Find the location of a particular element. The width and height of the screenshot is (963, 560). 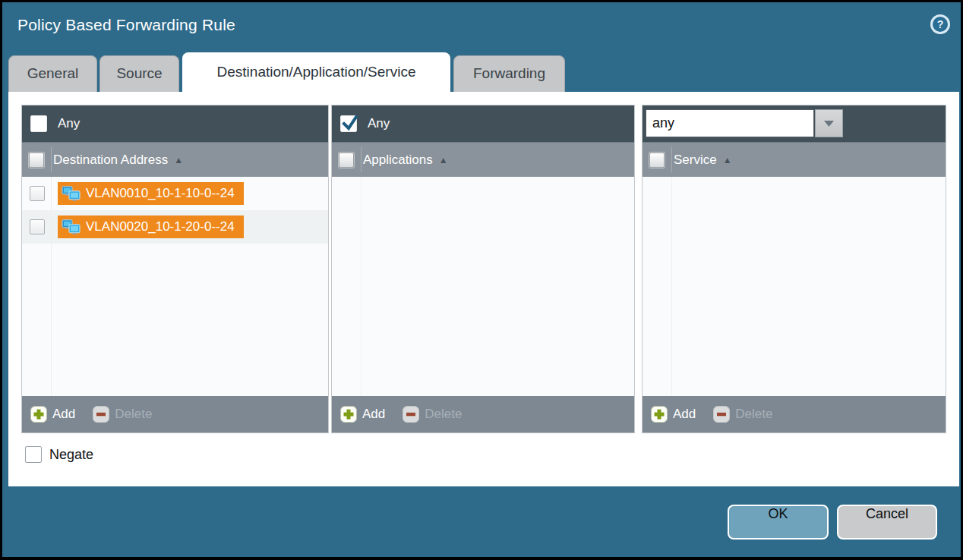

negate-checkbox is located at coordinates (33, 455).